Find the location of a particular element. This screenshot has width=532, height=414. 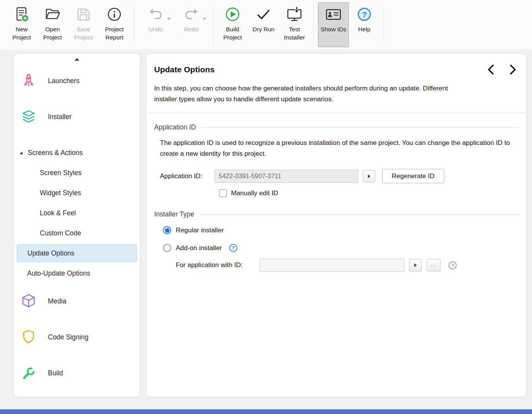

save-icon is located at coordinates (83, 15).